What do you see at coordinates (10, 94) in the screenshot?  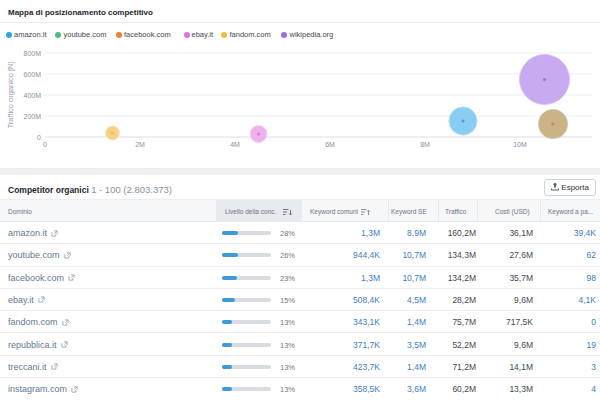 I see `svg-text: Traffico organico [N]` at bounding box center [10, 94].